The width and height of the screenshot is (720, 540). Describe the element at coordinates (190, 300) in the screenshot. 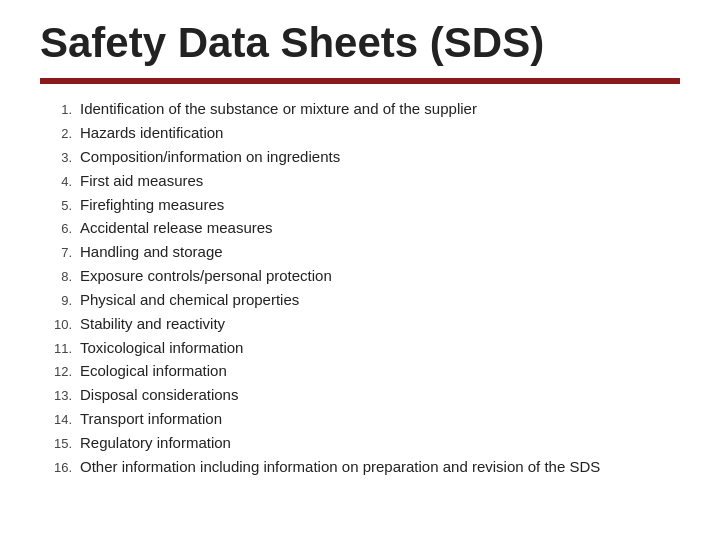

I see `item-text: Physical and chemical properties` at that location.